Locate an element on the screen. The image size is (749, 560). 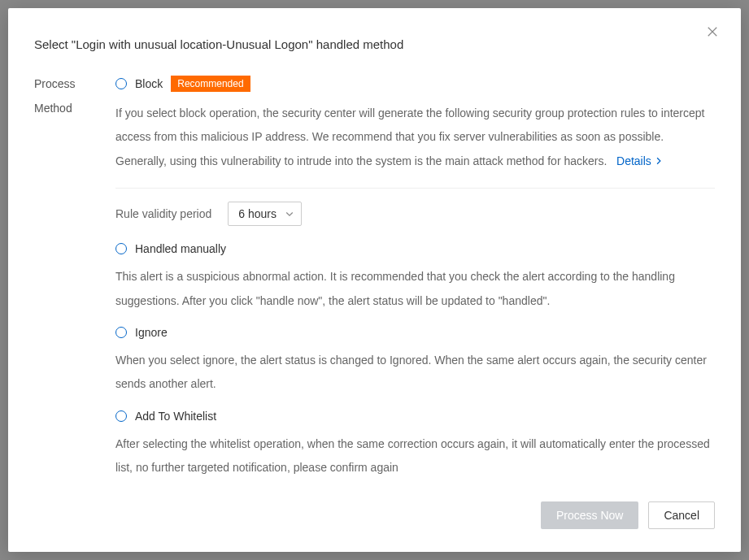
rule-validity-value: 6 hours is located at coordinates (257, 214).